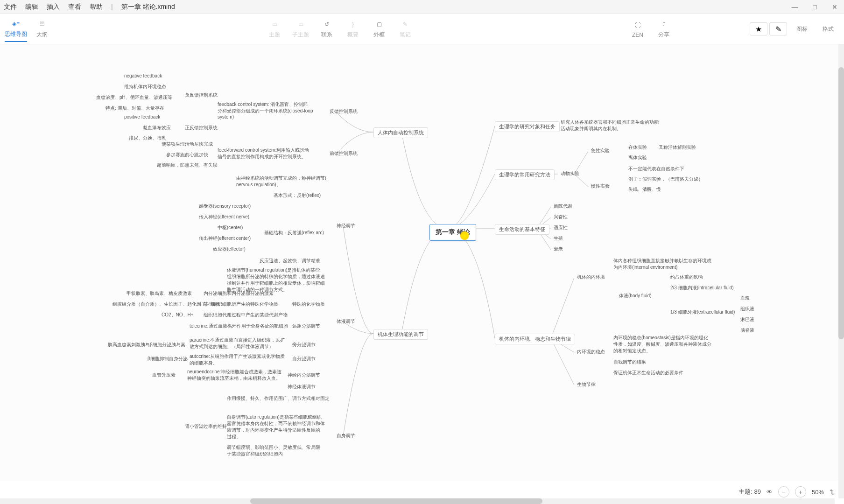 The width and height of the screenshot is (844, 504). I want to click on topic-node: 急性实验, so click(600, 151).